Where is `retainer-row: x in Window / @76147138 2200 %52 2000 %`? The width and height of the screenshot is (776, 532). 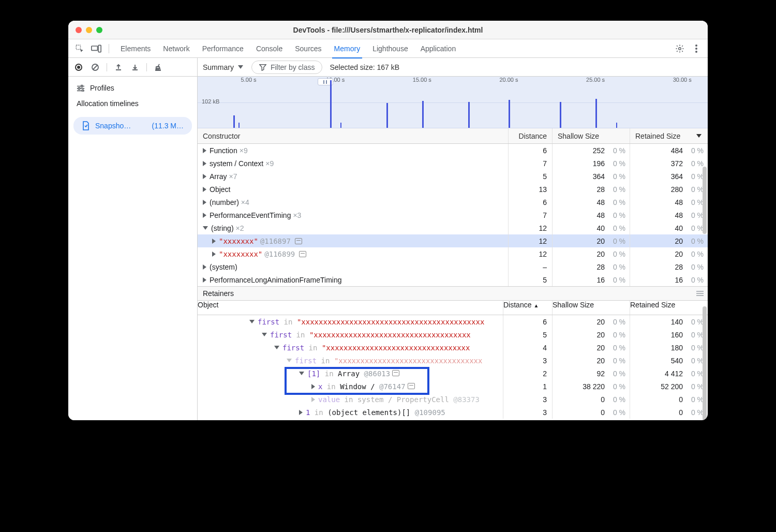
retainer-row: x in Window / @76147138 2200 %52 2000 % is located at coordinates (453, 386).